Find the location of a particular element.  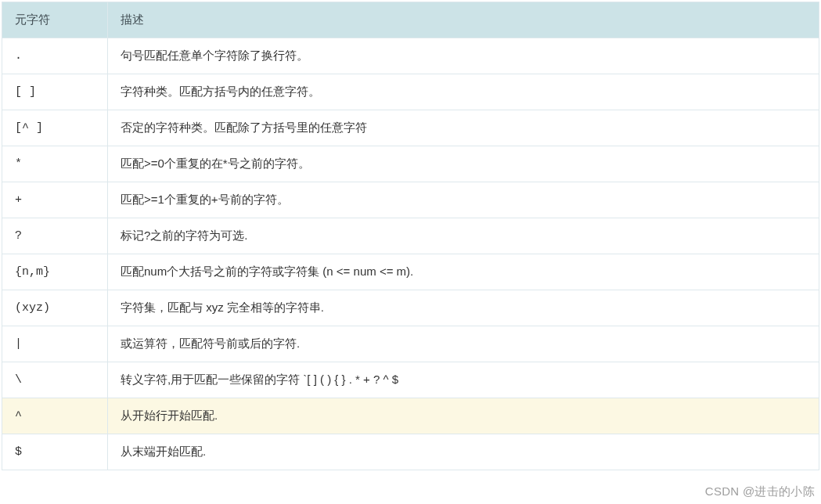

description-cell: 转义字符,用于匹配一些保留的字符 `[ ] ( ) { } . * + ? ^ … is located at coordinates (463, 380).